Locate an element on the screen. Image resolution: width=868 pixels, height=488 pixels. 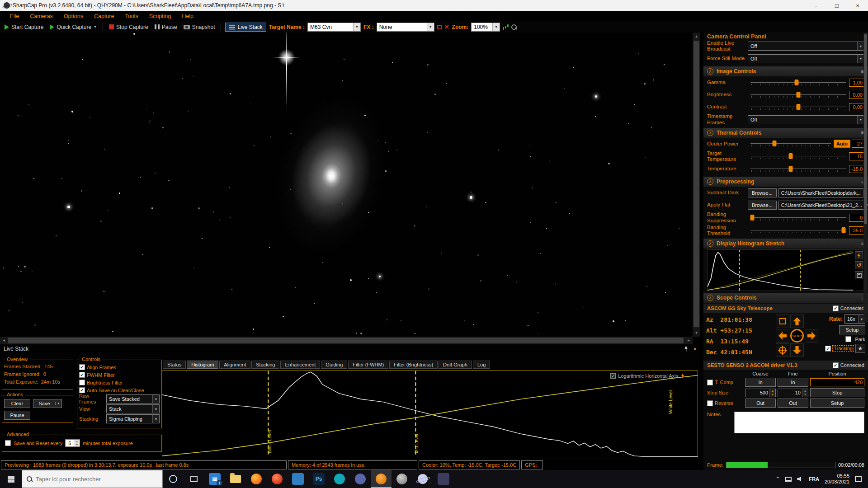
fine-step-spinner: 10 ▲▼ is located at coordinates (793, 393).